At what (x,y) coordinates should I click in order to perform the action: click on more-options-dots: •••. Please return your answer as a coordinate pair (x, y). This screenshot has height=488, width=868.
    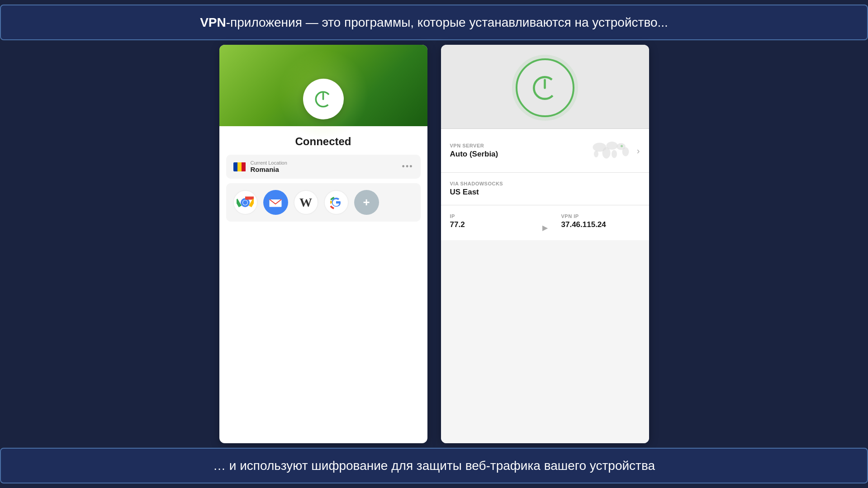
    Looking at the image, I should click on (408, 166).